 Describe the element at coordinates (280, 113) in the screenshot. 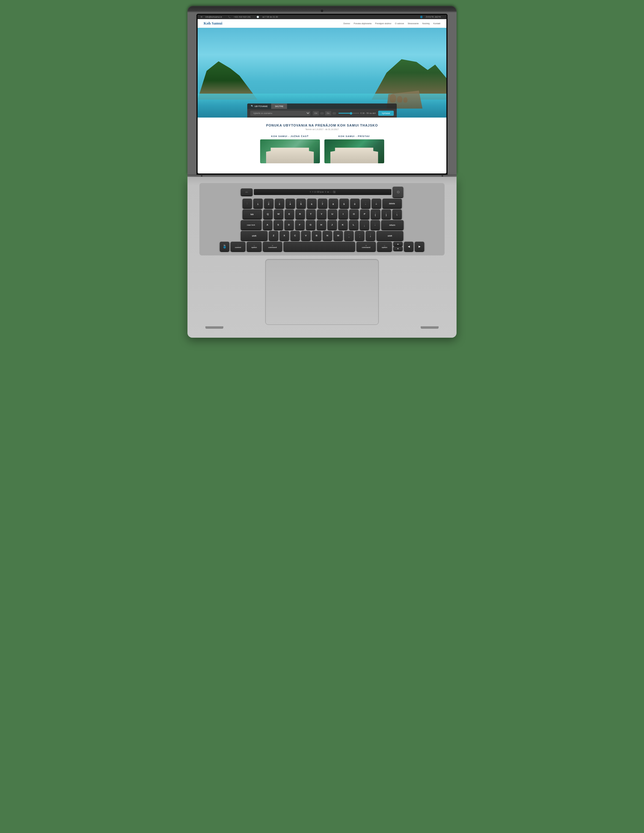

I see `property-select: Vyberte zo zoznamu` at that location.